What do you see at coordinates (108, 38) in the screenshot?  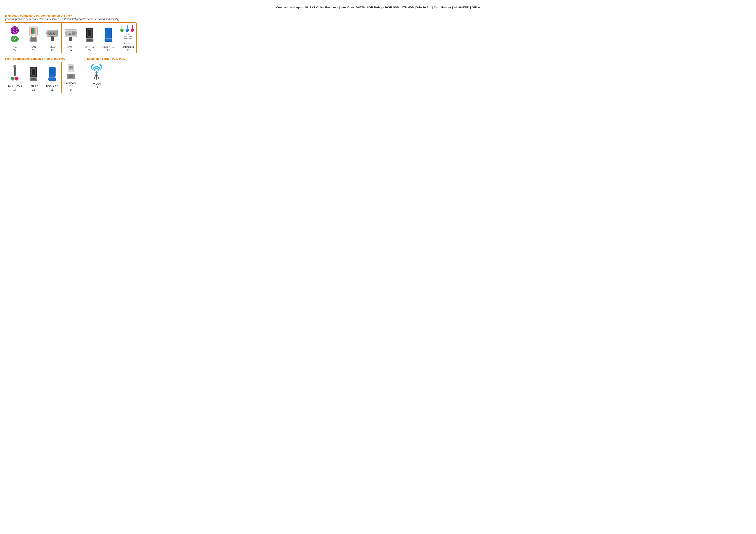 I see `connector-usb3: USB-A 3.02x` at bounding box center [108, 38].